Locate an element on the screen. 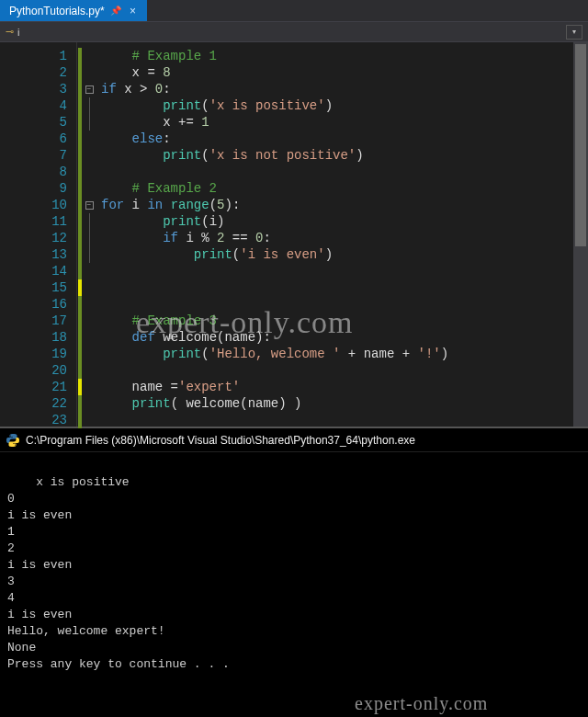 This screenshot has height=717, width=588. fold-cell: − is located at coordinates (89, 89).